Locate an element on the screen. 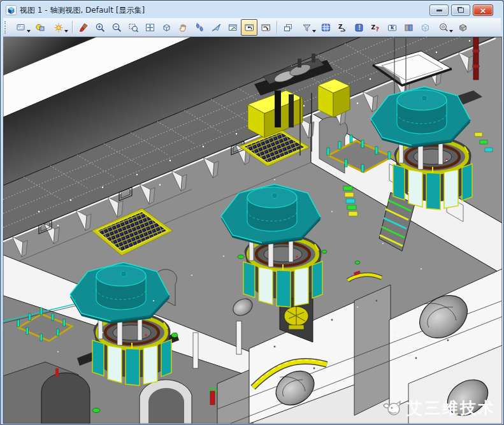  toolbar-button-render-style is located at coordinates (40, 27).